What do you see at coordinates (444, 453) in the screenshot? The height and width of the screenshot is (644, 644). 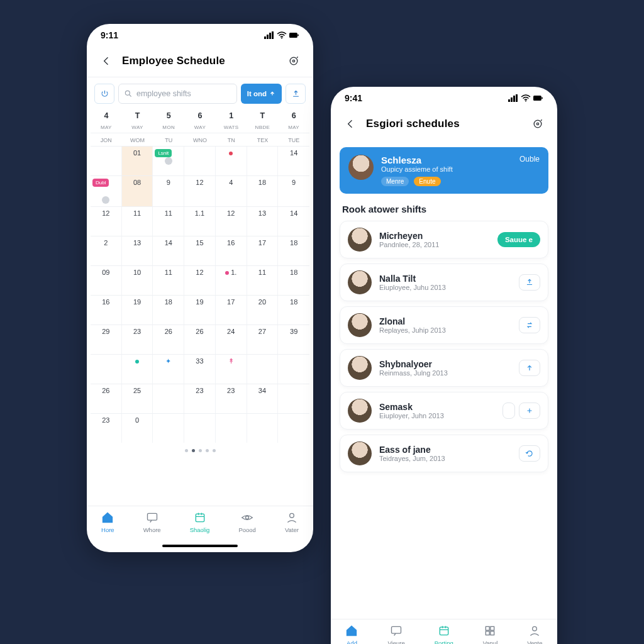 I see `employee-row: Eass of jane Teidrayes, Jum, 2013` at bounding box center [444, 453].